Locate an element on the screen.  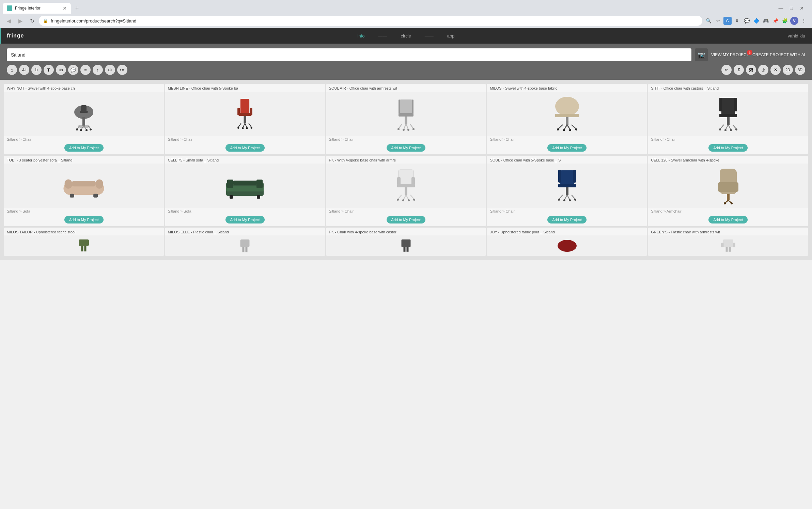
close-button: ✕ is located at coordinates (802, 8).